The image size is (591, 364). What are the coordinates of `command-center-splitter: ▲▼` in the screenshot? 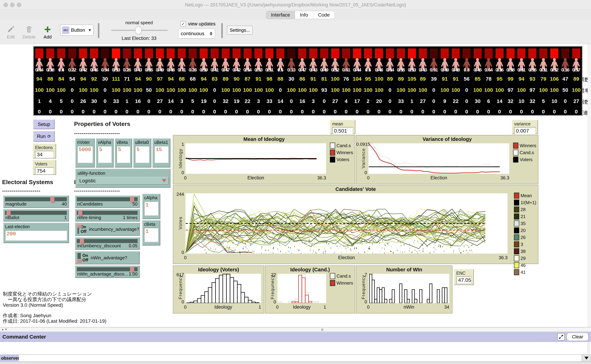 It's located at (296, 329).